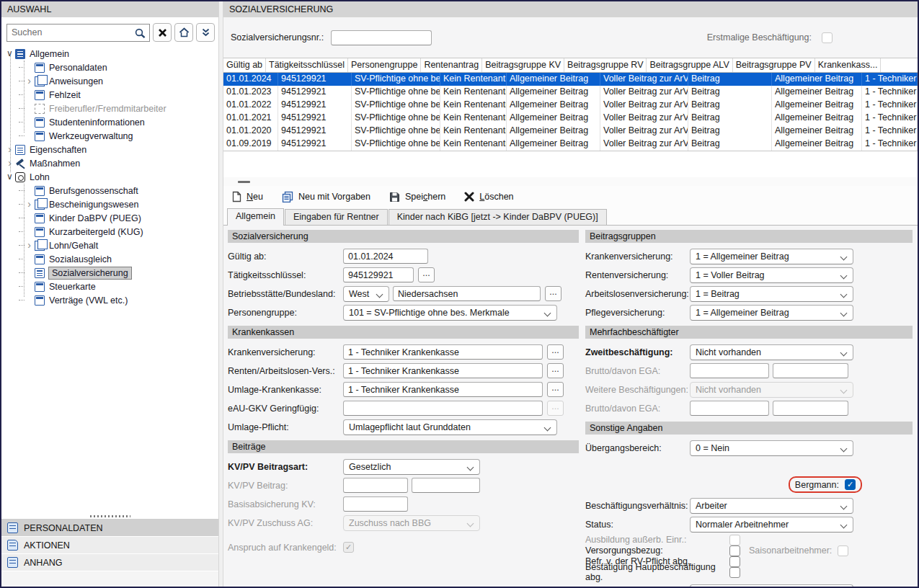  Describe the element at coordinates (110, 245) in the screenshot. I see `tree-item: Lohn/Gehalt` at that location.